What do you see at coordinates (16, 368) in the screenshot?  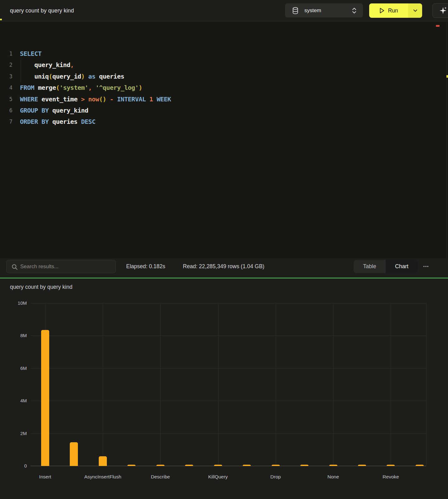 I see `y-tick-label: 6M` at bounding box center [16, 368].